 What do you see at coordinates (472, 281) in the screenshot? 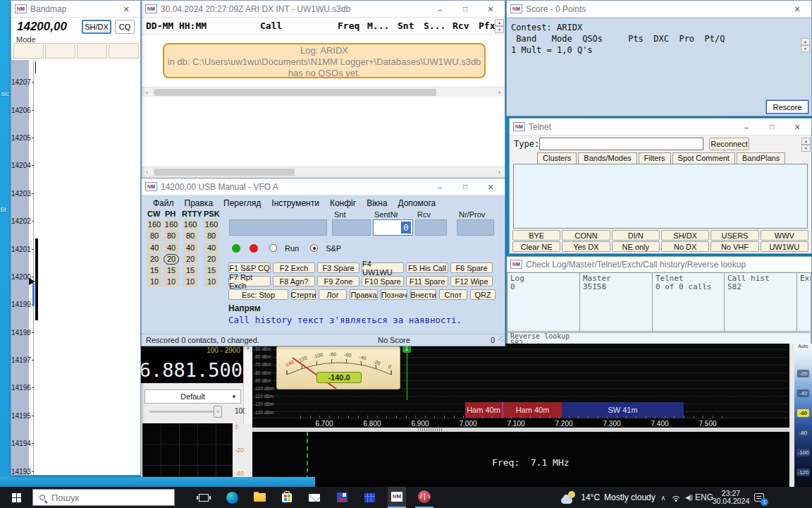
I see `function-key-button: F12 Wipe` at bounding box center [472, 281].